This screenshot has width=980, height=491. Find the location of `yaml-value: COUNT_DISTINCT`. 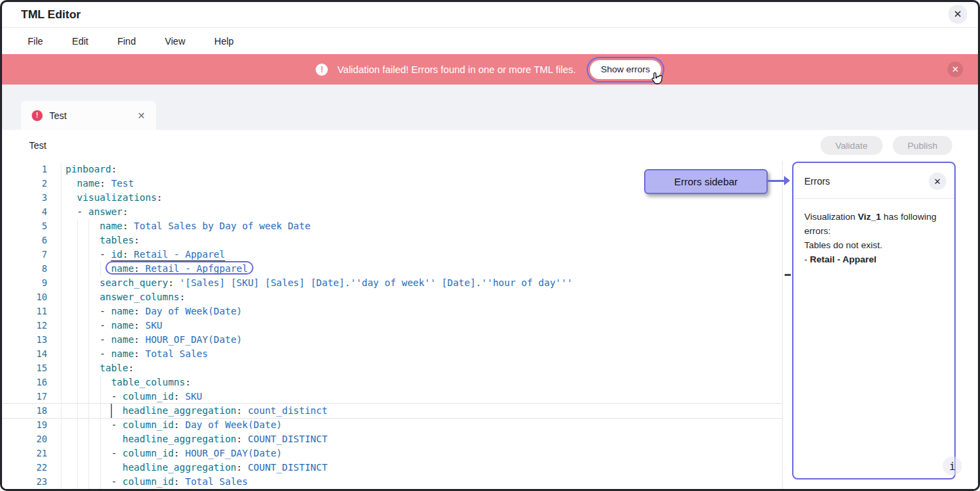

yaml-value: COUNT_DISTINCT is located at coordinates (288, 439).